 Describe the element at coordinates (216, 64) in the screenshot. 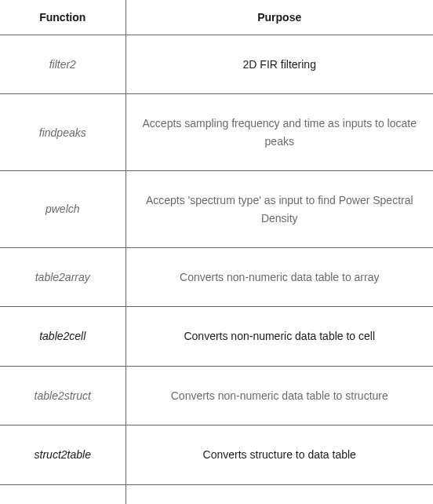

I see `table-row: filter2 2D FIR filtering` at that location.